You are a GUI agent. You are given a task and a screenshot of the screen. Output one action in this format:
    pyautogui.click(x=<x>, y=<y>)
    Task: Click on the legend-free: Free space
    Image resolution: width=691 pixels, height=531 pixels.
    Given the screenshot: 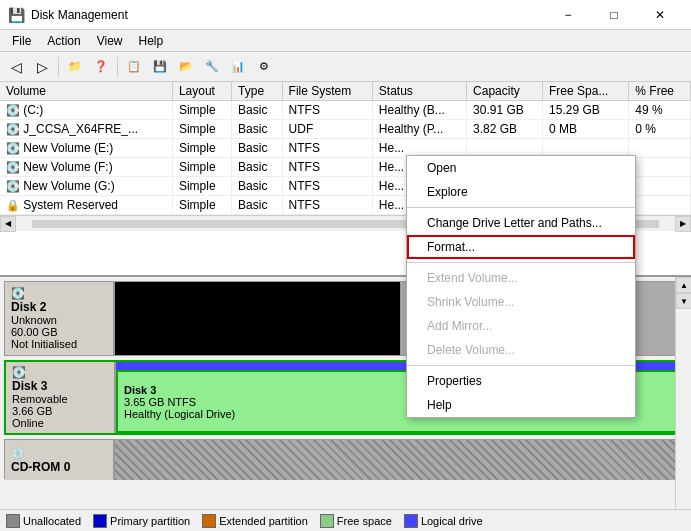 What is the action you would take?
    pyautogui.click(x=356, y=521)
    